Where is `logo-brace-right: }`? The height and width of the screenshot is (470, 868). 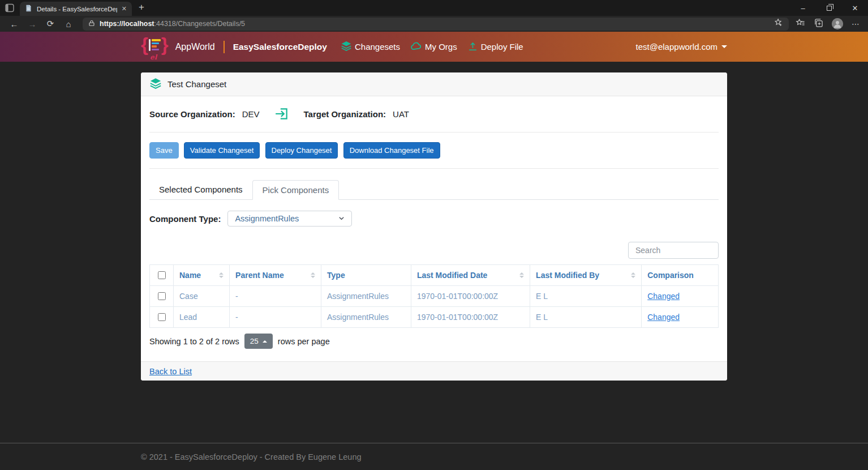
logo-brace-right: } is located at coordinates (165, 45).